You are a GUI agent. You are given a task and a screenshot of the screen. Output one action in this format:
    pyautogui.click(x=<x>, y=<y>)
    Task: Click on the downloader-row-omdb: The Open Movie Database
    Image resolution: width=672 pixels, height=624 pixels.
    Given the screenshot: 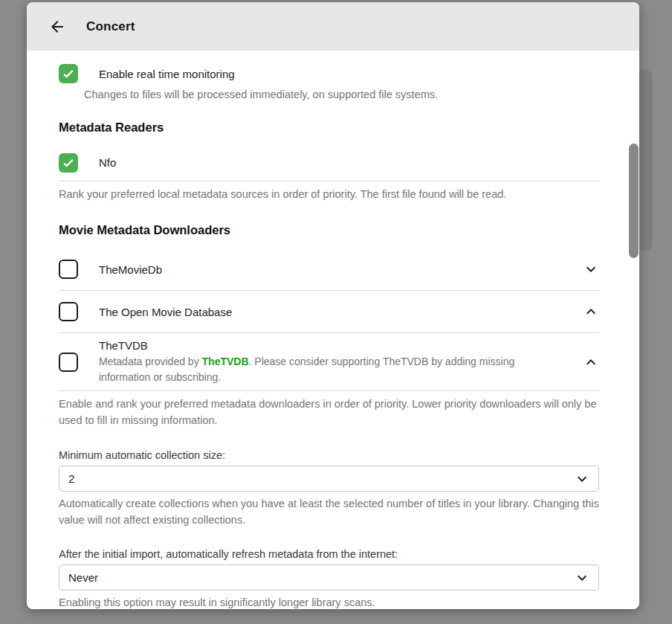 What is the action you would take?
    pyautogui.click(x=329, y=312)
    